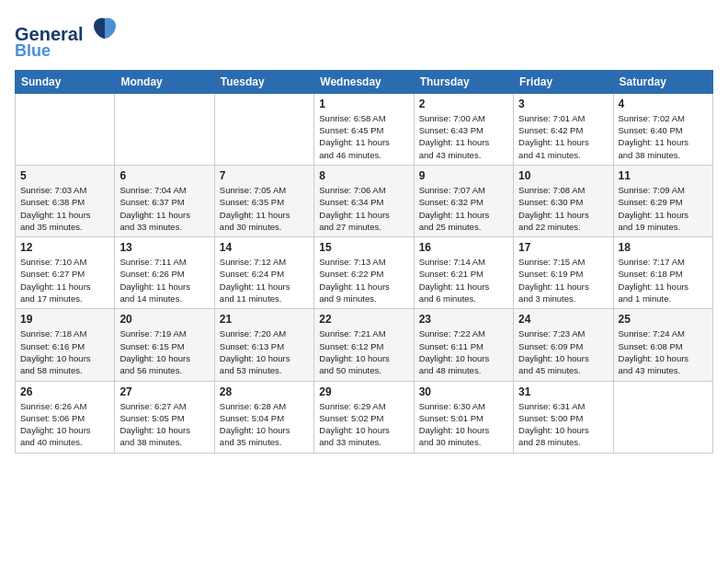  I want to click on calendar-cell: 13Sunrise: 7:11 AMSunset: 6:26 PMDayligh…, so click(165, 273).